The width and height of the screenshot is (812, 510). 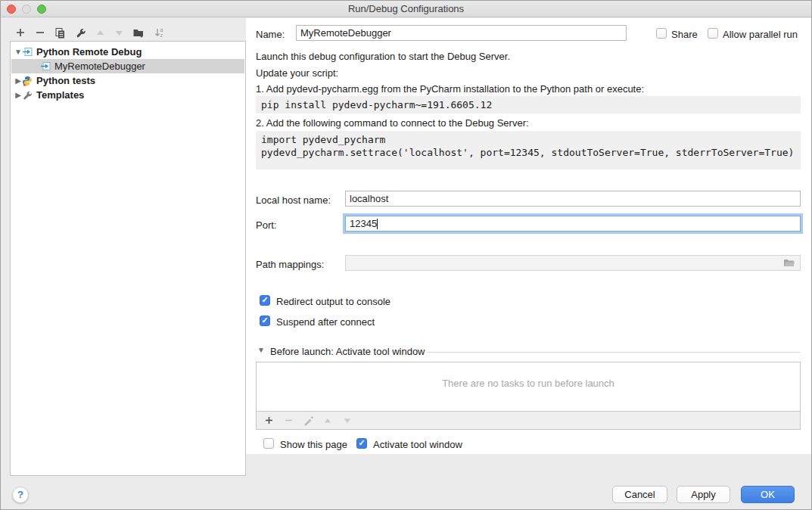 I want to click on apply-button: Apply, so click(x=704, y=495).